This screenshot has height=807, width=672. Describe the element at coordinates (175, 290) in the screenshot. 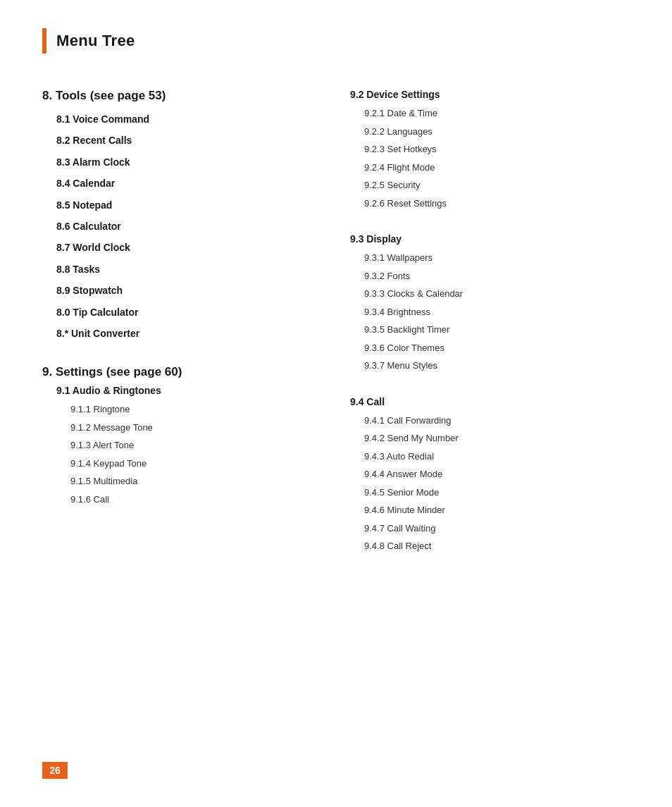

I see `list-item: 8.9 Stopwatch` at that location.